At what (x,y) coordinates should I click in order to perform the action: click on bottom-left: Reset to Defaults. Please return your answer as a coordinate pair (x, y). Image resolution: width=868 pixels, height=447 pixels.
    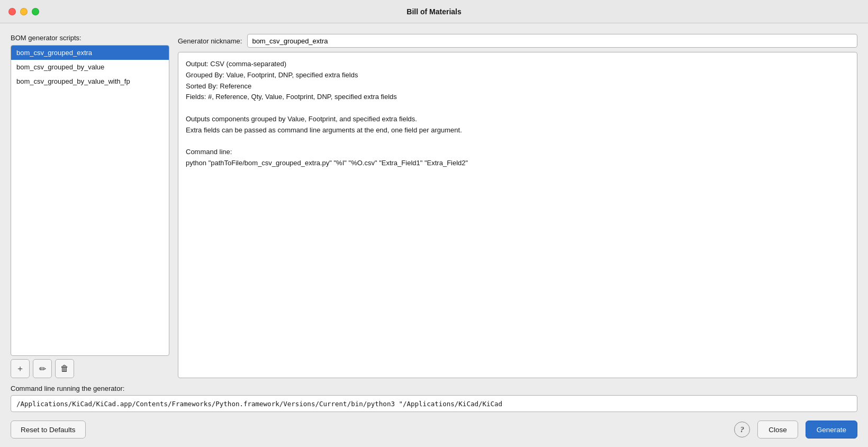
    Looking at the image, I should click on (48, 430).